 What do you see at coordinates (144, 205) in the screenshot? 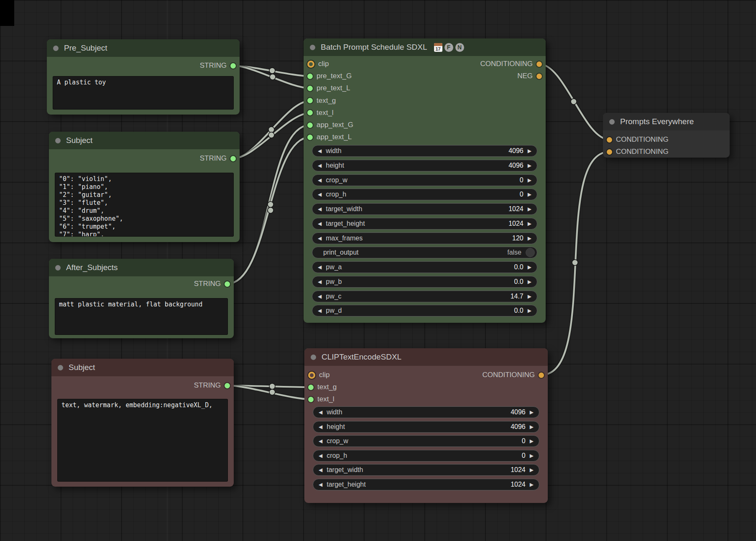
I see `text-area: "0": "violin", "1": "piano", "2": "guita…` at bounding box center [144, 205].